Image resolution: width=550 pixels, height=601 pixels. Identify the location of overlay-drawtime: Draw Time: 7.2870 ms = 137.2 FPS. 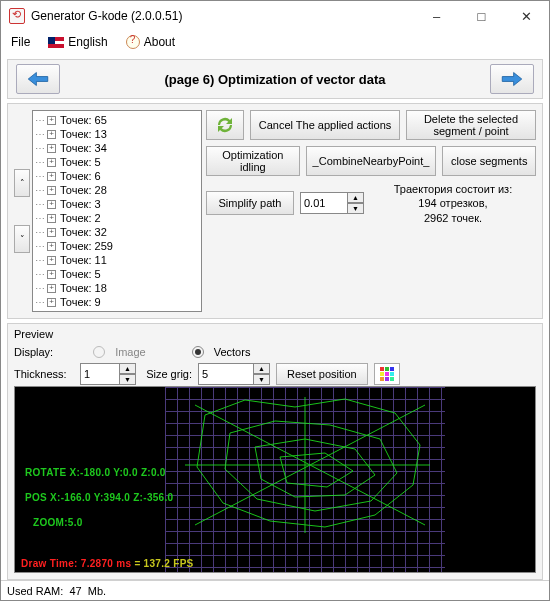
(108, 564).